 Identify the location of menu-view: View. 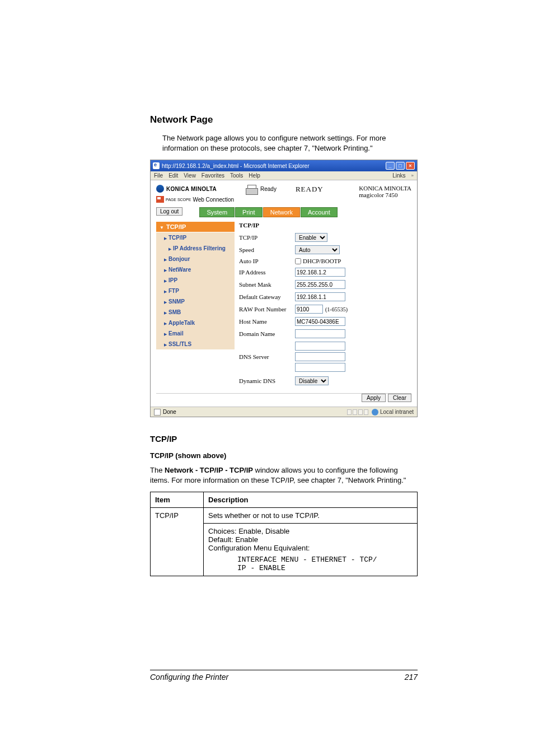
(190, 176).